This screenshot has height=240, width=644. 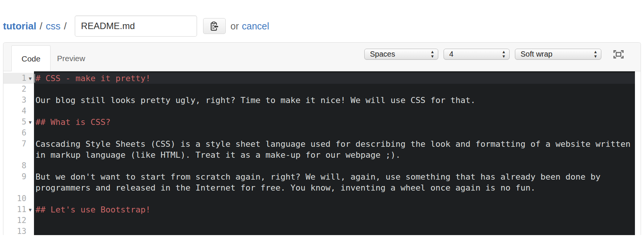 What do you see at coordinates (322, 231) in the screenshot?
I see `editor-line: 13` at bounding box center [322, 231].